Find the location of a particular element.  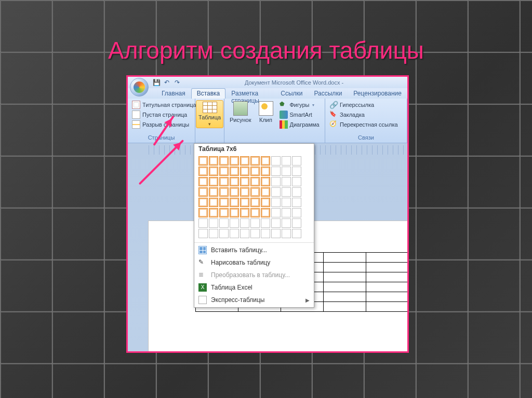

bookmark-button: 🔖 Закладка is located at coordinates (364, 115).